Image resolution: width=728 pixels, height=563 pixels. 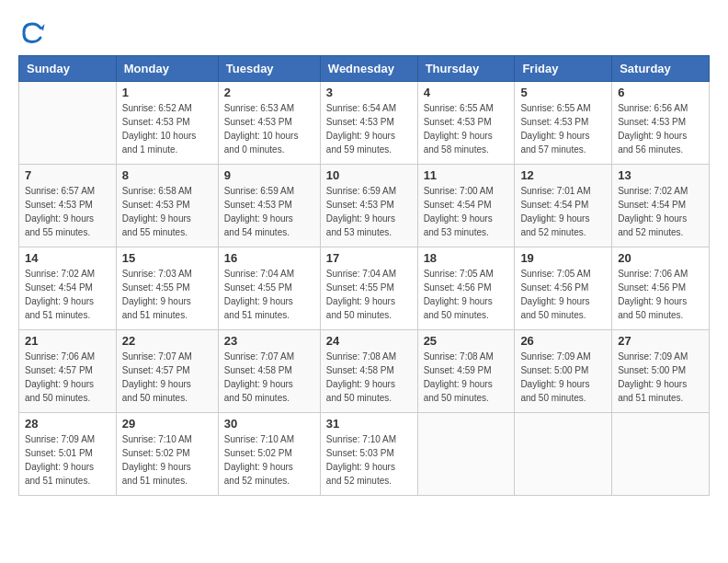 I want to click on week-row-3: 14Sunrise: 7:02 AM Sunset: 4:54 PM Dayli…, so click(x=364, y=289).